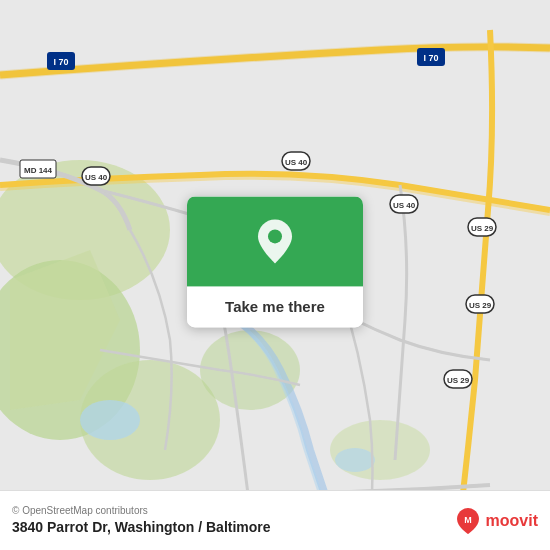 The image size is (550, 550). Describe the element at coordinates (275, 262) in the screenshot. I see `cta-card: Take me there` at that location.